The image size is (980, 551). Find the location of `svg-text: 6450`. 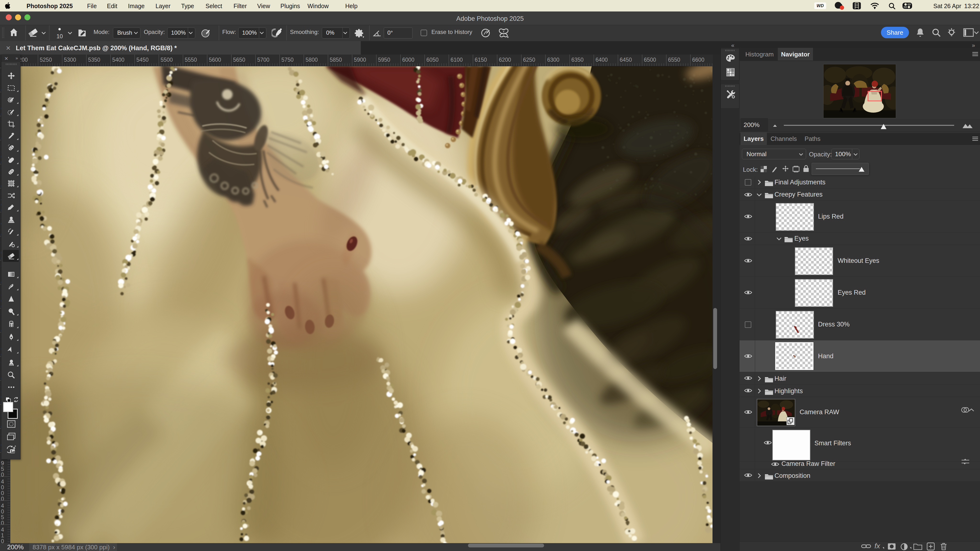

svg-text: 6450 is located at coordinates (626, 60).